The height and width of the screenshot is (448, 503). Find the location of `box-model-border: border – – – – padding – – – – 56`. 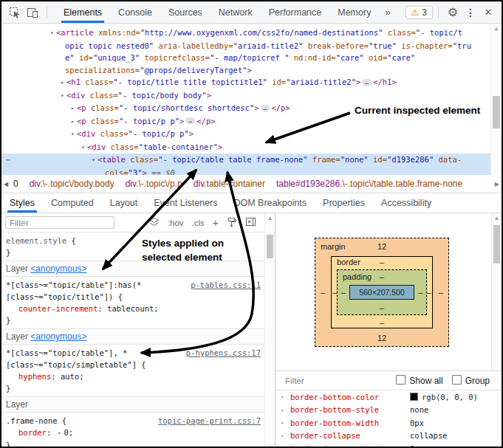

box-model-border: border – – – – padding – – – – 56 is located at coordinates (382, 292).